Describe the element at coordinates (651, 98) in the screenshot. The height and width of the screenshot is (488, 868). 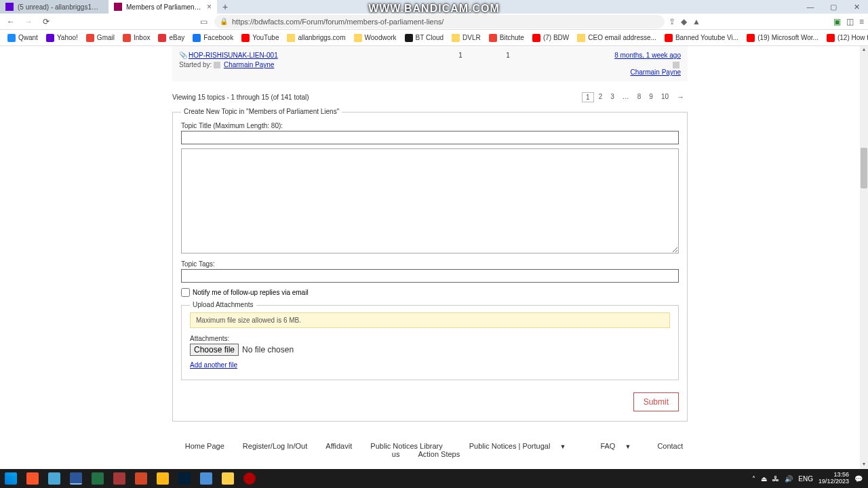
I see `page-link: 9` at that location.